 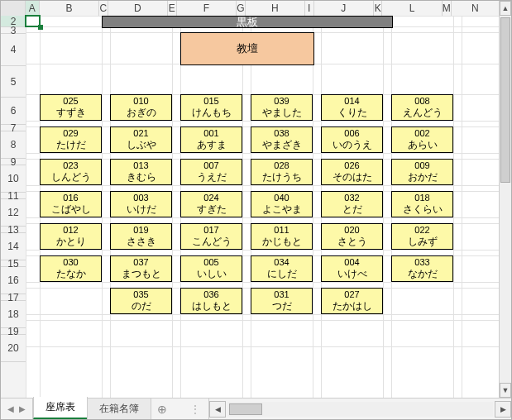 What do you see at coordinates (11, 409) in the screenshot?
I see `tab-nav-prev-icon: ◀` at bounding box center [11, 409].